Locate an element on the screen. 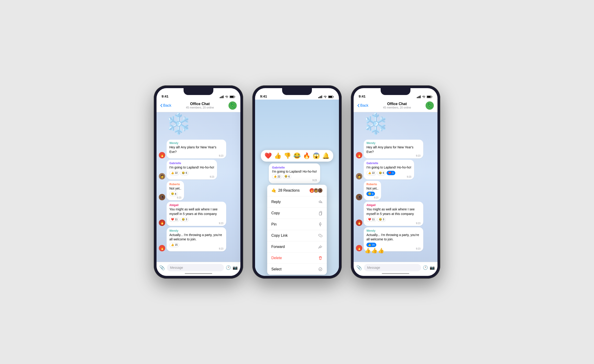  emoji-heart: ❤️ is located at coordinates (268, 156).